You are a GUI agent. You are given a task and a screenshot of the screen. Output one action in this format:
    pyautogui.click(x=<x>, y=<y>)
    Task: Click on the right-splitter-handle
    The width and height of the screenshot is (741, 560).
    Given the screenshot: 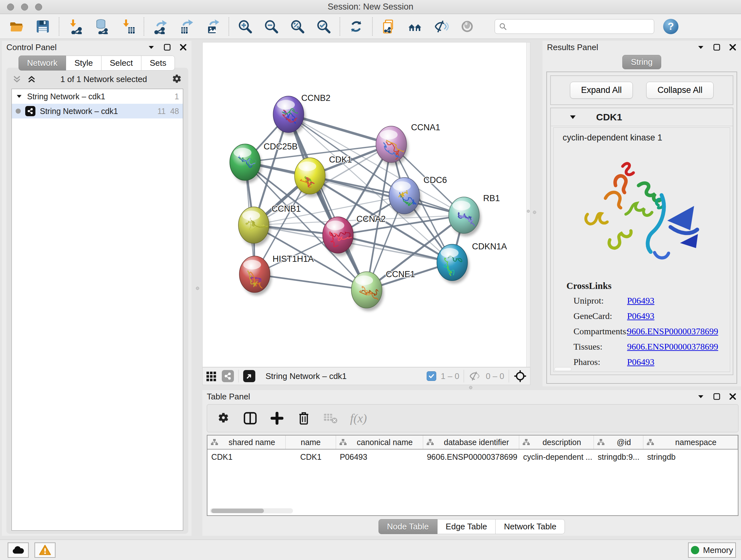 What is the action you would take?
    pyautogui.click(x=535, y=212)
    